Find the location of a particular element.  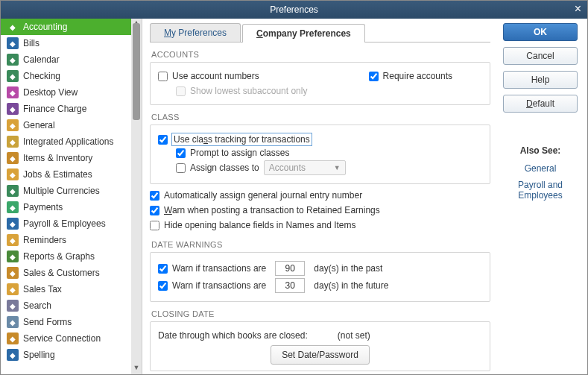

sidebar-item-label: Bills is located at coordinates (31, 43).